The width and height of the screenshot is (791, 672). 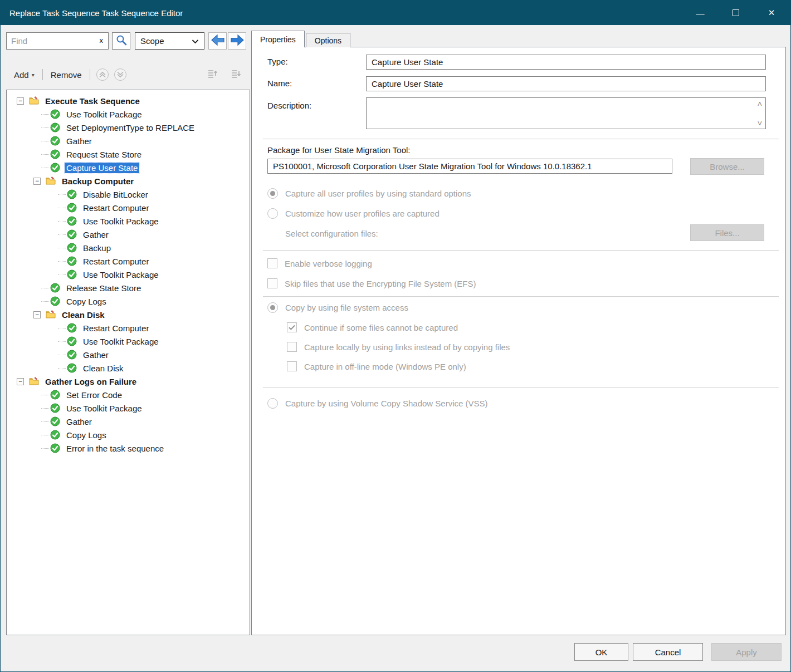 I want to click on search-input, so click(x=52, y=41).